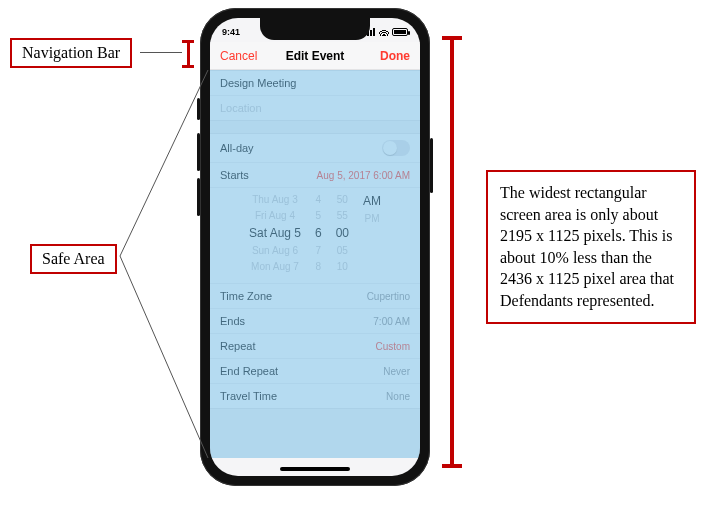  I want to click on endrepeat-value: Never, so click(396, 372).